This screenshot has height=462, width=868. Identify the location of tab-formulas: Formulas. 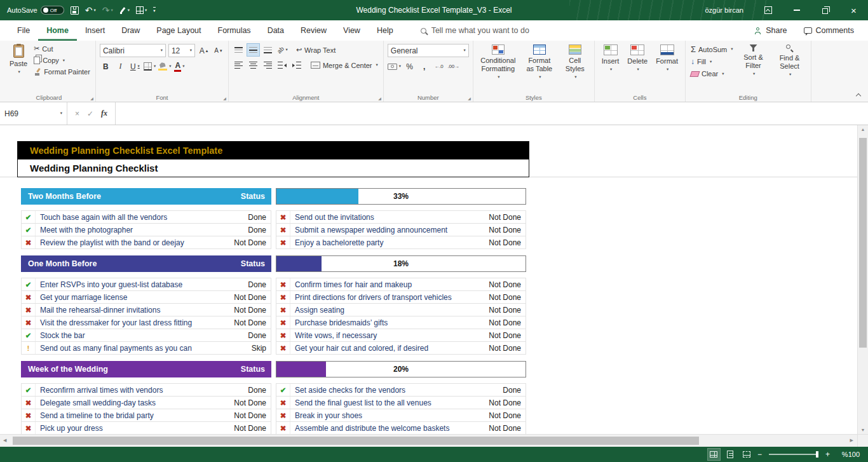
(234, 31).